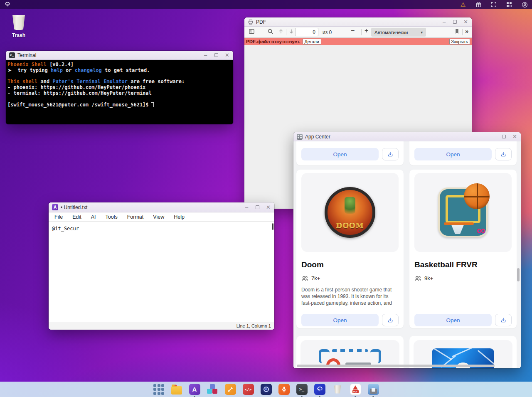  What do you see at coordinates (66, 229) in the screenshot?
I see `editor-content: @it_Secur` at bounding box center [66, 229].